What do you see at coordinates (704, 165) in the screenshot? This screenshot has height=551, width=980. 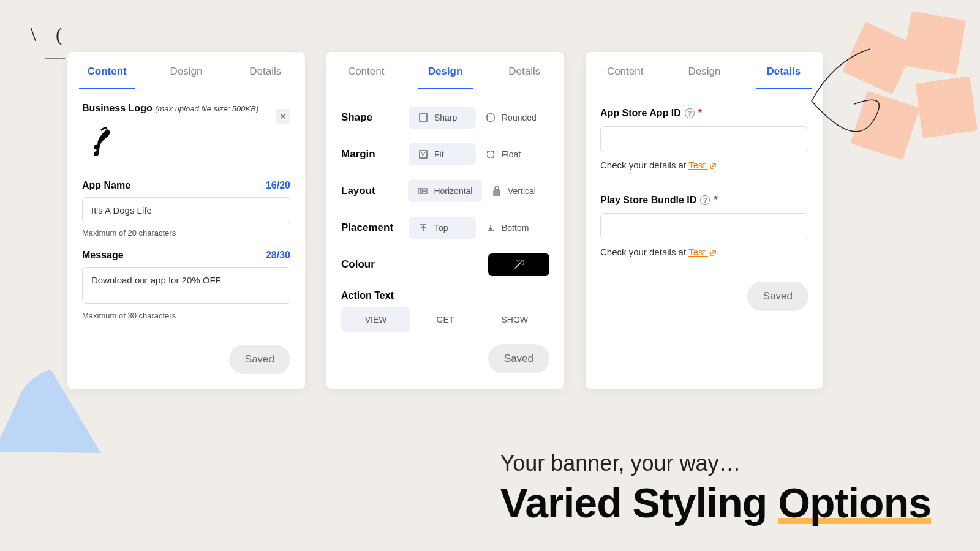 I see `app-store-check-text: Check your details at Test` at bounding box center [704, 165].